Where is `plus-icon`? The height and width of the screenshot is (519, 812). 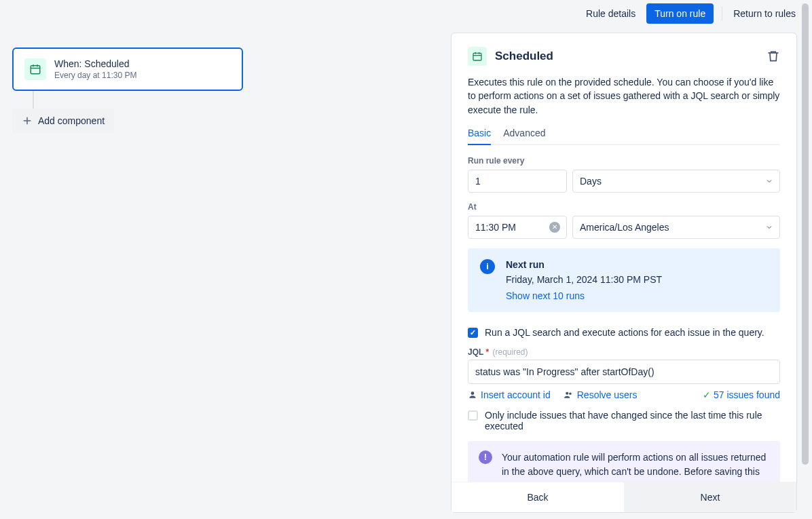
plus-icon is located at coordinates (27, 121).